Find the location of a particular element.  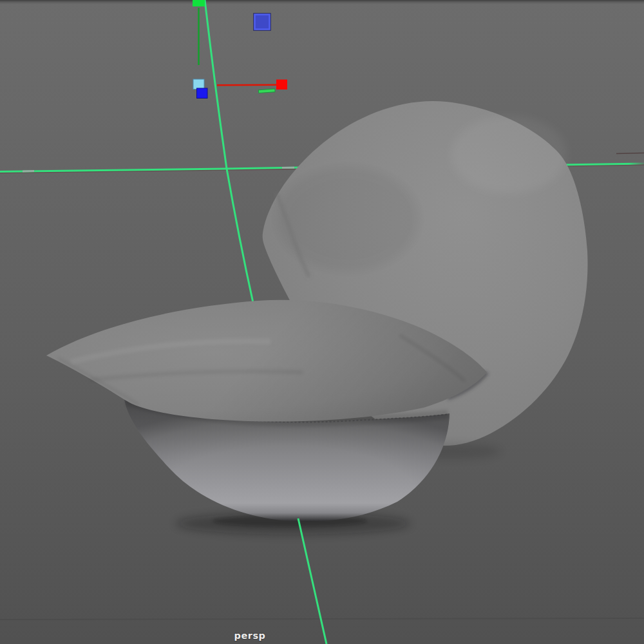

sphere-highlight is located at coordinates (509, 155).